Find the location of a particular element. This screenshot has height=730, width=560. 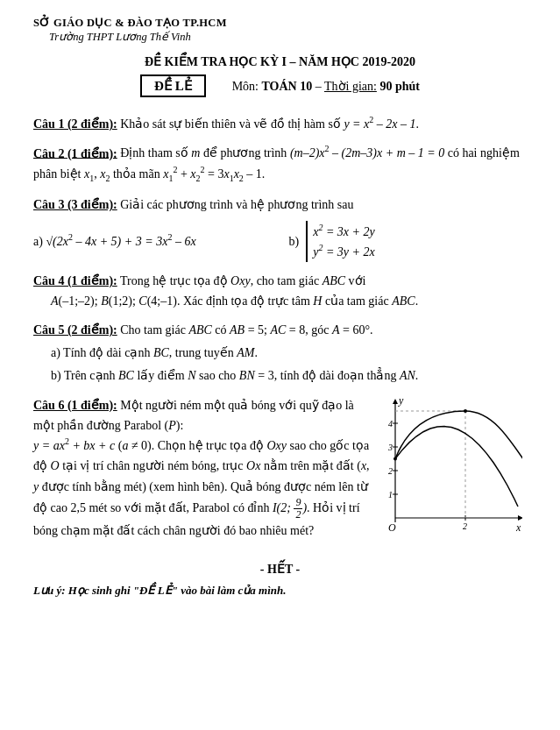

parabola-graph: y x O 1 2 3 4 2 is located at coordinates (454, 468).